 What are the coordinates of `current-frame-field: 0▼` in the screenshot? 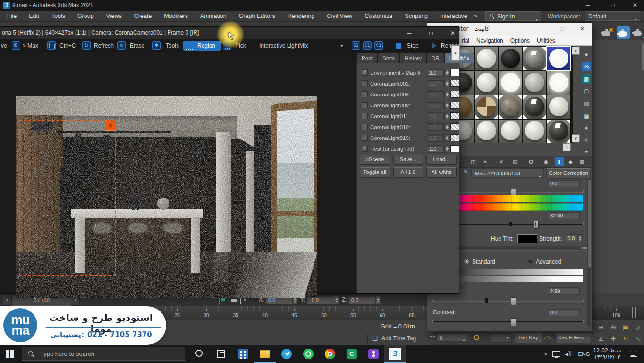 It's located at (452, 337).